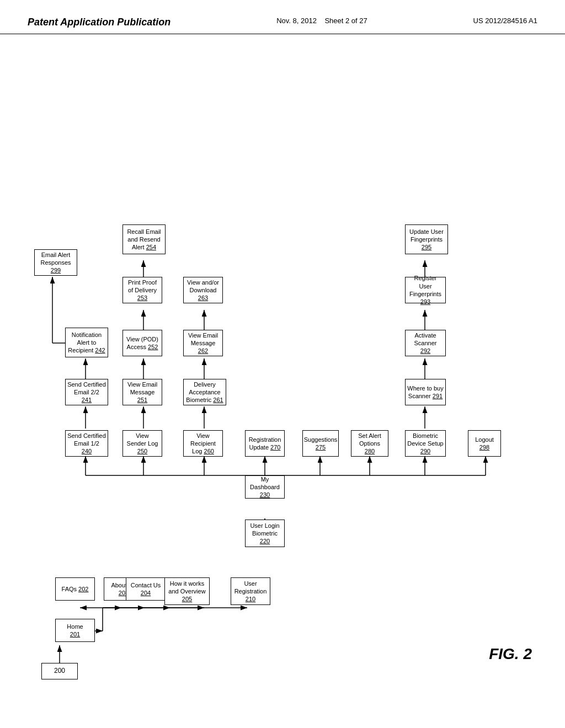  I want to click on box-292-text: ActivateScanner292, so click(426, 343).